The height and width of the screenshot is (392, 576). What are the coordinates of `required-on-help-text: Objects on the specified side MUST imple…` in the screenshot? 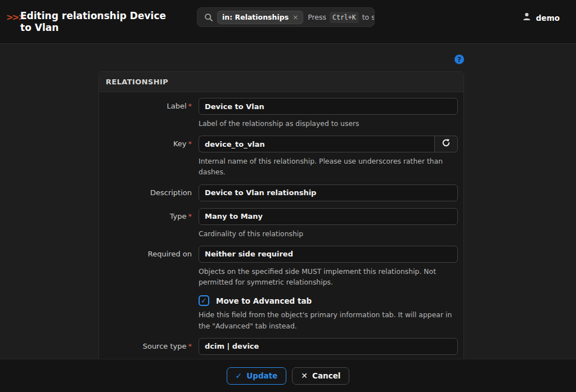 It's located at (328, 277).